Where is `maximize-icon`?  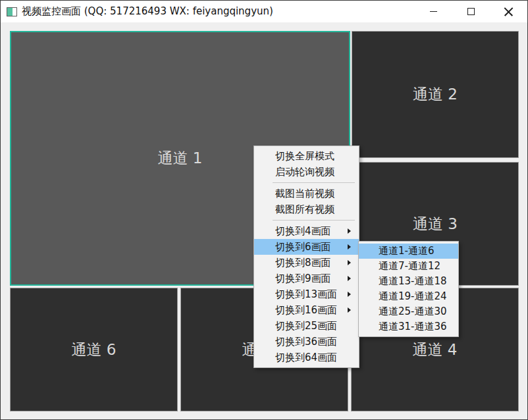
maximize-icon is located at coordinates (471, 12).